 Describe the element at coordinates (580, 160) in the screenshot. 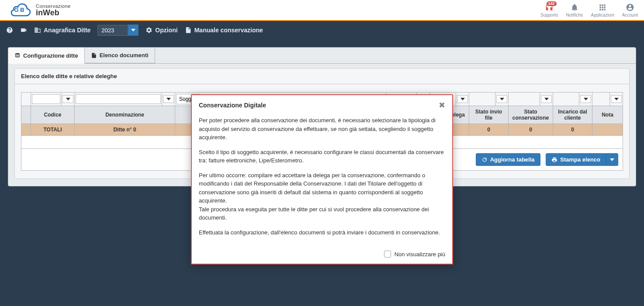

I see `stampa-label: Stampa elenco` at that location.